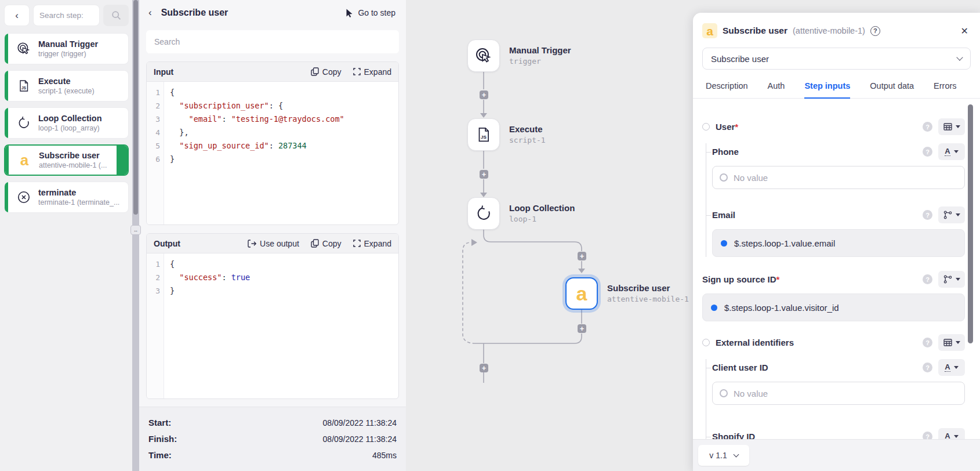 This screenshot has height=471, width=980. Describe the element at coordinates (274, 244) in the screenshot. I see `use-output-button: Use output` at that location.